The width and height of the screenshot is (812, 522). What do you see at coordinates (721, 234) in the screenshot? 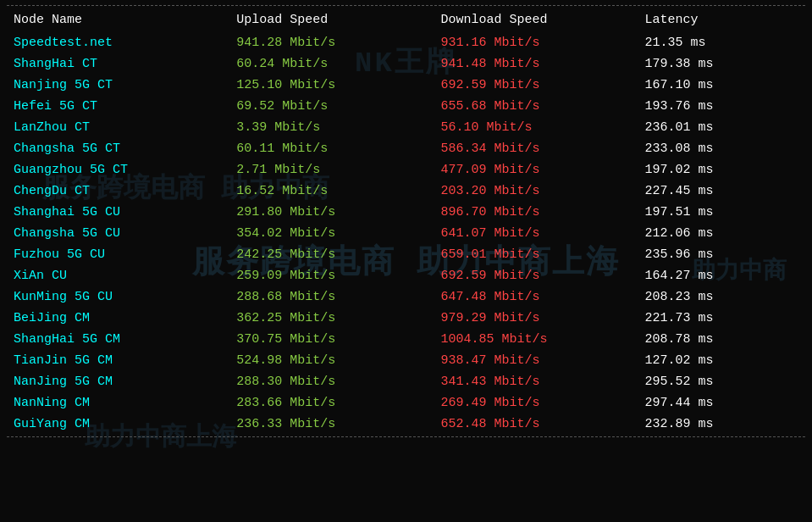
I see `cell-latency: 212.06 ms` at bounding box center [721, 234].